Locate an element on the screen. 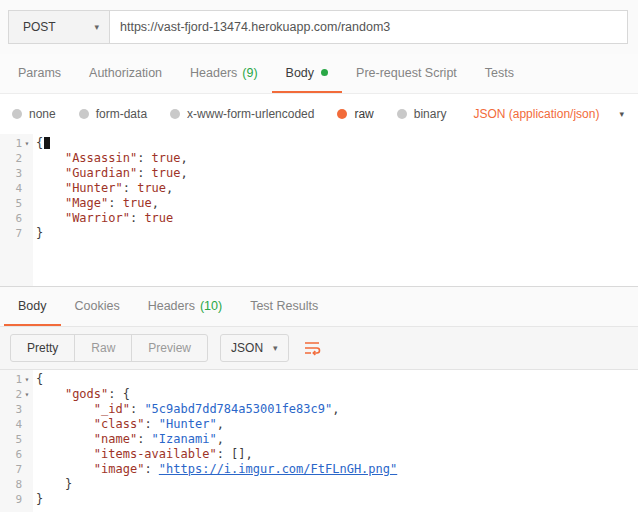  code-segment: "name" is located at coordinates (116, 439).